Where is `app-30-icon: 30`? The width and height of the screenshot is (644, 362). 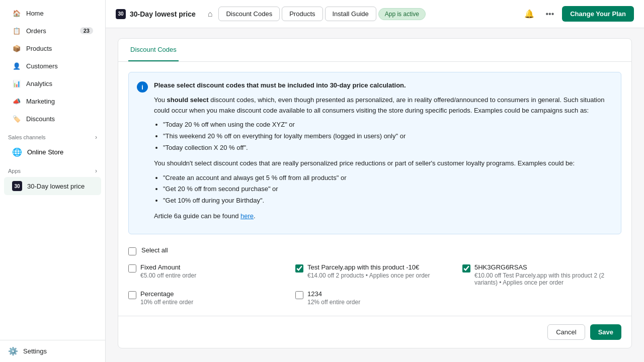 app-30-icon: 30 is located at coordinates (17, 186).